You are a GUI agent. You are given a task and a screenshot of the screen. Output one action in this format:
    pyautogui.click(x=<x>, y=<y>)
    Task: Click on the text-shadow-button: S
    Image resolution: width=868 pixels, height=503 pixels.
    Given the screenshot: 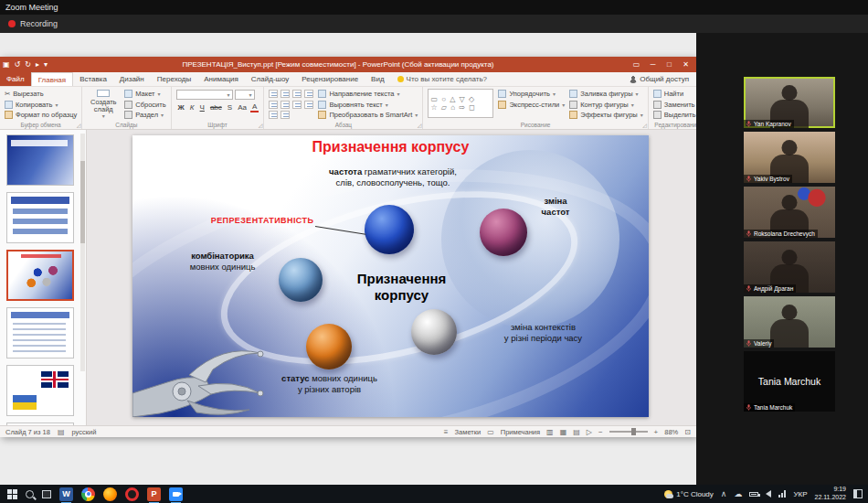 What is the action you would take?
    pyautogui.click(x=230, y=108)
    